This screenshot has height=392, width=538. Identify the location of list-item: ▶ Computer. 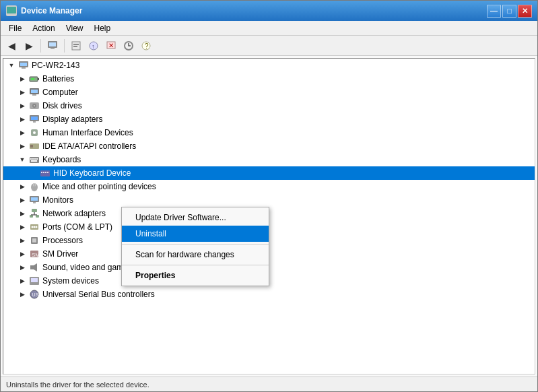
(269, 92).